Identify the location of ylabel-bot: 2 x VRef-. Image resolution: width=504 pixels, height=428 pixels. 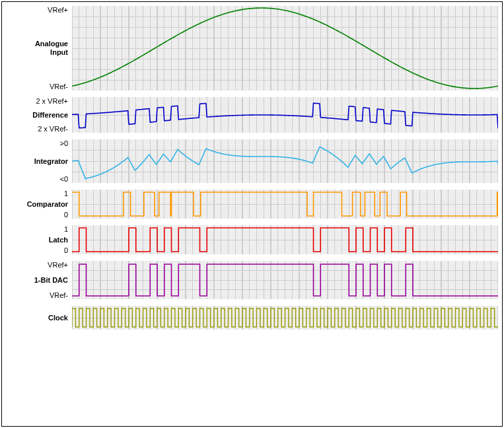
(37, 129).